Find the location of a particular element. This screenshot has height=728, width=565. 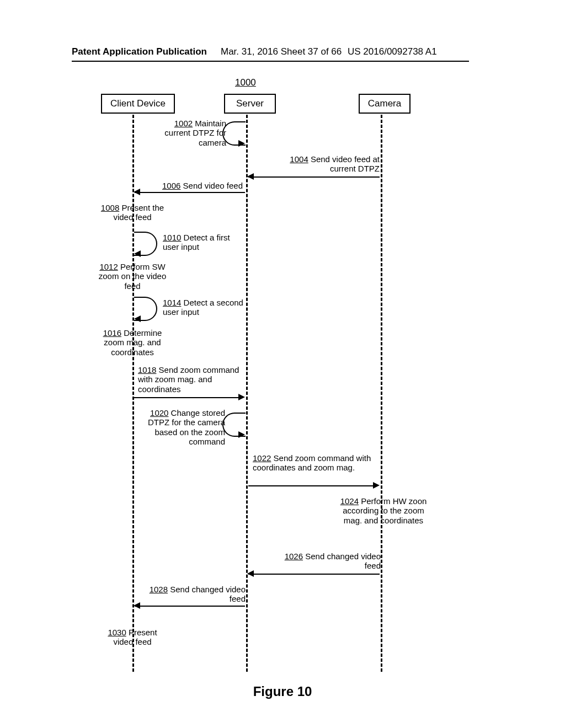

header-right: US 2016/0092738 A1 is located at coordinates (392, 52).